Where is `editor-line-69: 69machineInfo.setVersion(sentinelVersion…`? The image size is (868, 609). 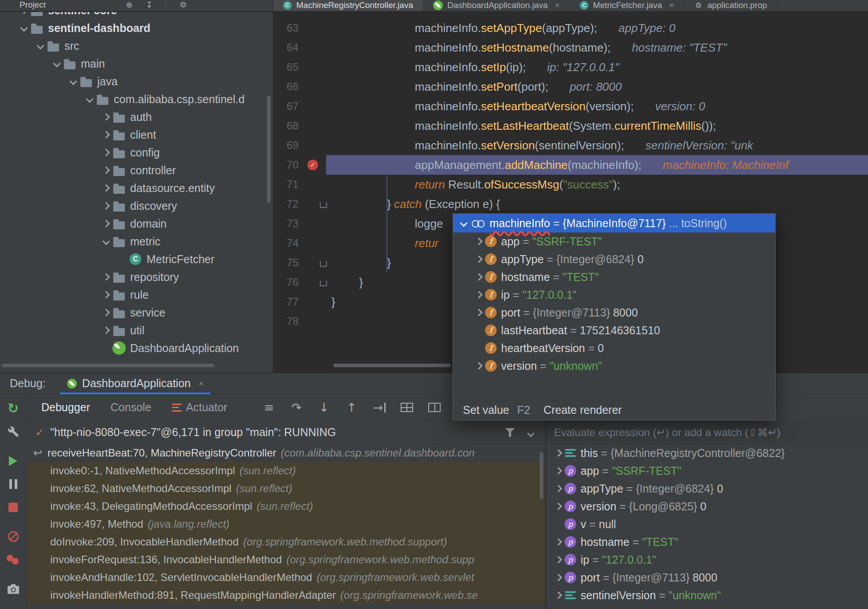 editor-line-69: 69machineInfo.setVersion(sentinelVersion… is located at coordinates (571, 145).